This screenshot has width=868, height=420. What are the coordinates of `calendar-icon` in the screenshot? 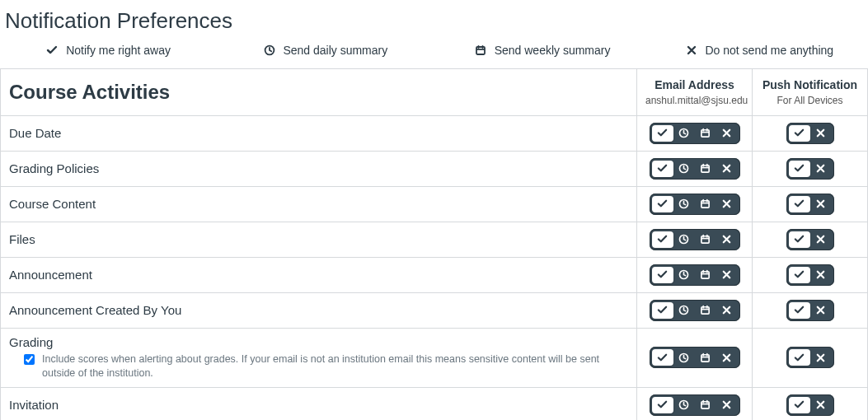 It's located at (481, 51).